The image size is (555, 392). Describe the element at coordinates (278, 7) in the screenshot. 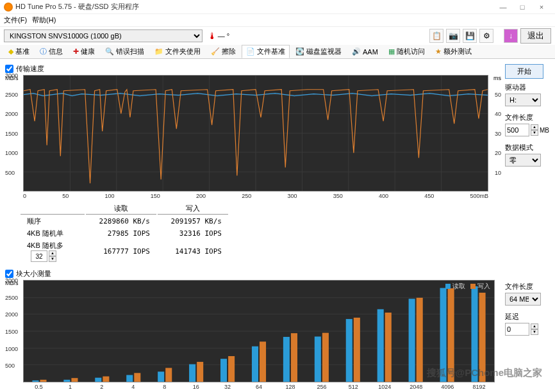

I see `title-bar: HD Tune Pro 5.75 - 硬盘/SSD 实用程序 — □ ×` at that location.